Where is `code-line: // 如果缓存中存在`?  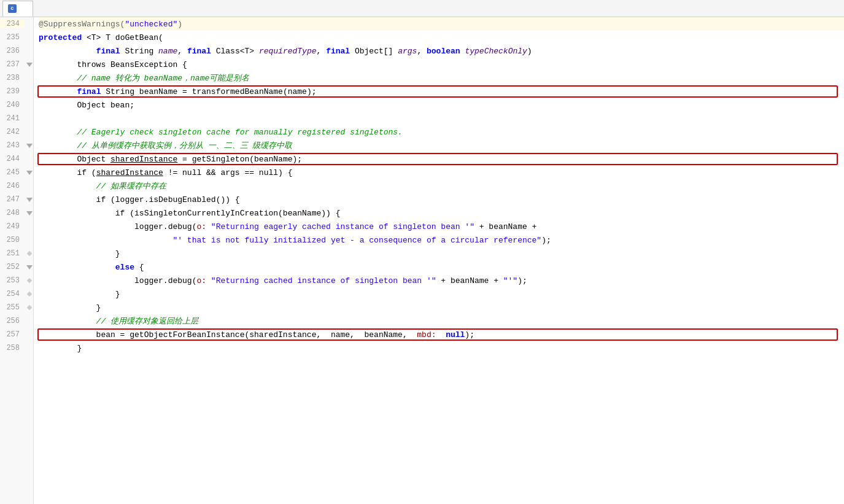 code-line: // 如果缓存中存在 is located at coordinates (441, 186).